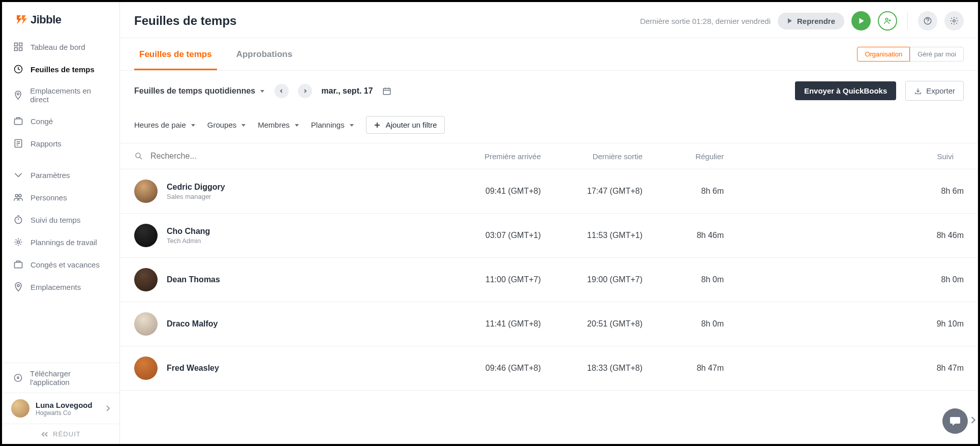 This screenshot has width=980, height=446. Describe the element at coordinates (165, 125) in the screenshot. I see `filter-pay-hours: Heures de paie` at that location.